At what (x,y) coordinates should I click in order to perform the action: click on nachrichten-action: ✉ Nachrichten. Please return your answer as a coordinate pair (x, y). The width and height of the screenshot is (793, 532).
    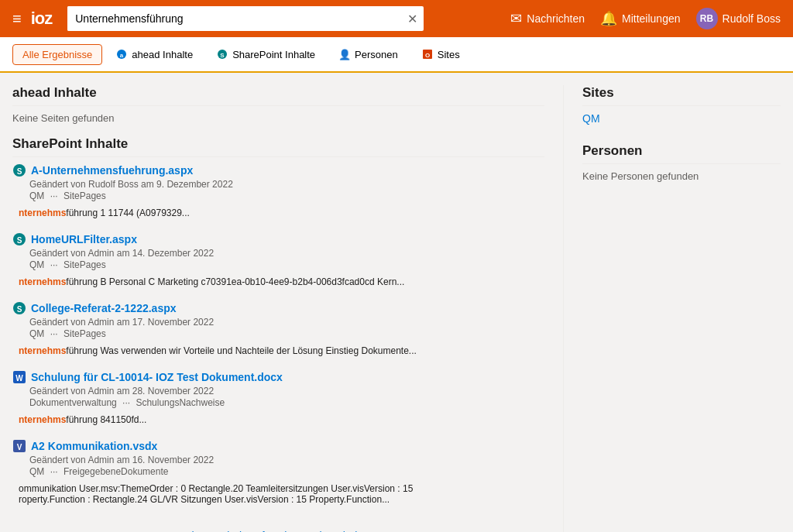
    Looking at the image, I should click on (548, 19).